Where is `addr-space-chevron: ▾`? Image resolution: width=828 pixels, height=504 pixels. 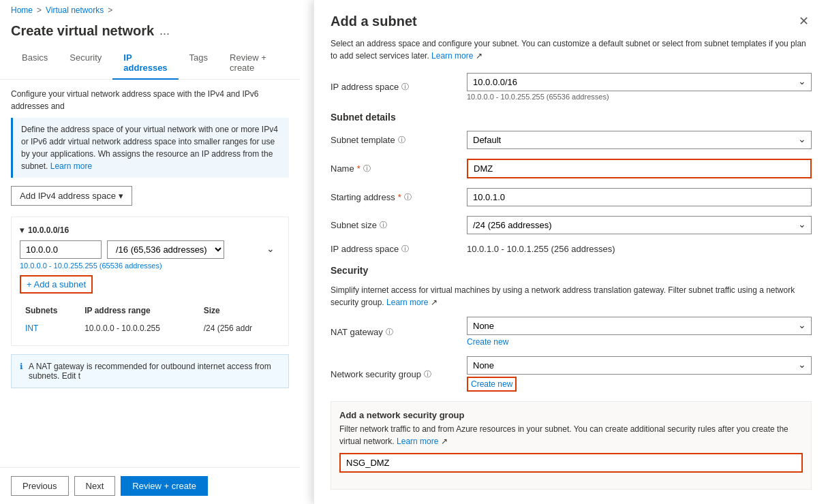 addr-space-chevron: ▾ is located at coordinates (22, 230).